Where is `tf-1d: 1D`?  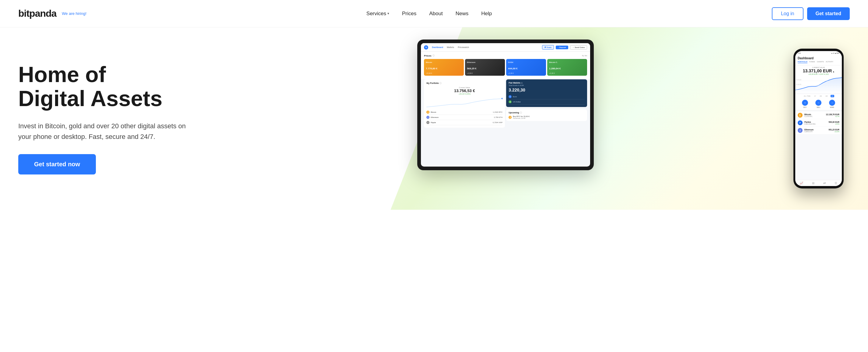
tf-1d: 1D is located at coordinates (832, 96).